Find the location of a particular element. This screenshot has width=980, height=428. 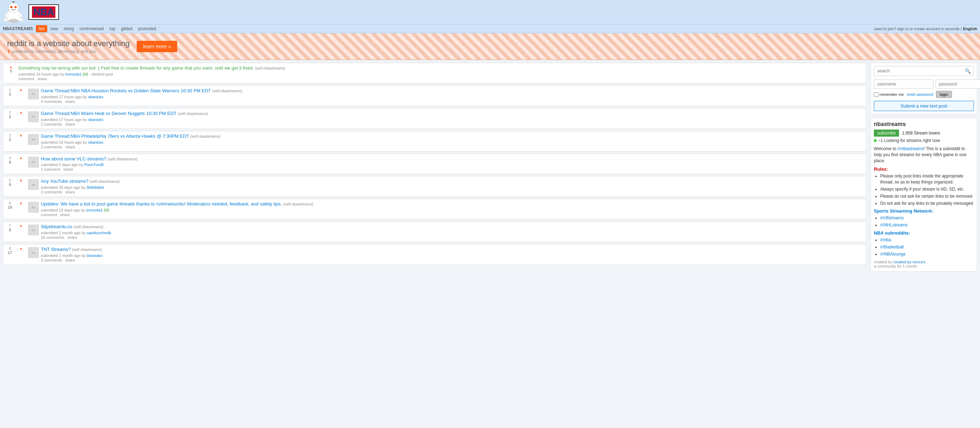

rules-title: Rules: is located at coordinates (924, 169).